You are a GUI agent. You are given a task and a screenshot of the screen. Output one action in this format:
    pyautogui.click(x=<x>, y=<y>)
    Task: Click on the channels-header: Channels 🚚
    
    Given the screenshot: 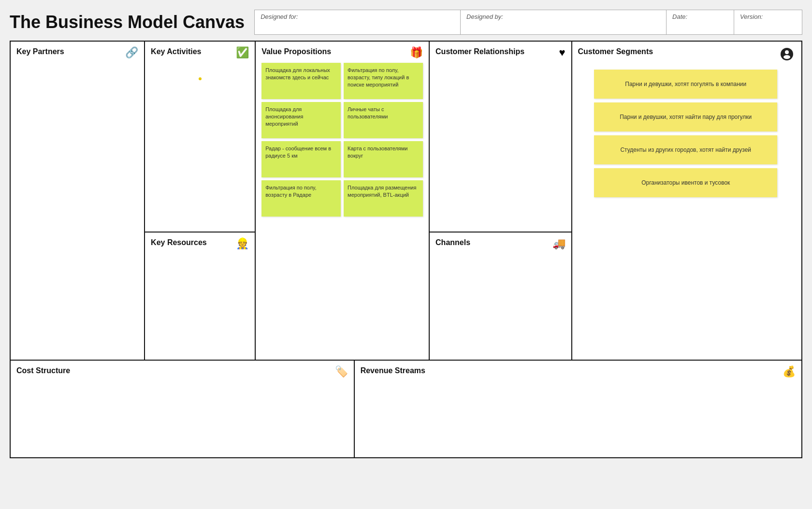 What is the action you would take?
    pyautogui.click(x=500, y=244)
    